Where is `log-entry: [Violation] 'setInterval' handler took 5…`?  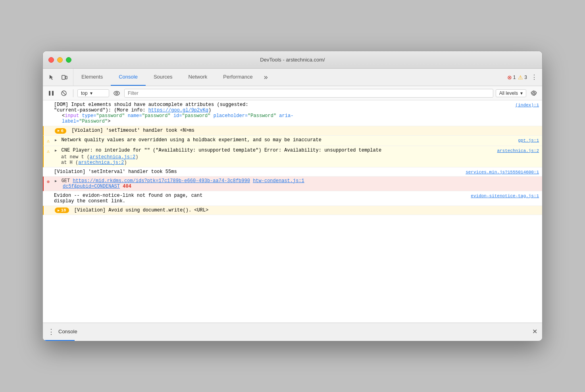 log-entry: [Violation] 'setInterval' handler took 5… is located at coordinates (292, 172).